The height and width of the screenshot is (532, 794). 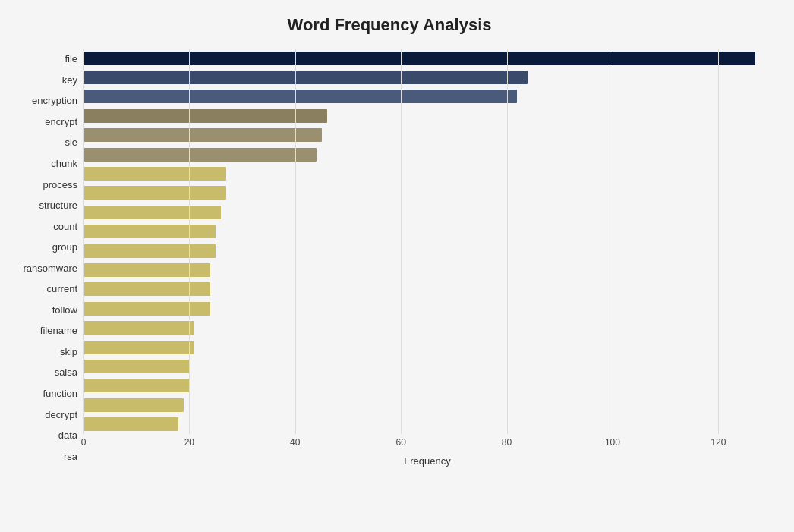 What do you see at coordinates (507, 442) in the screenshot?
I see `x-tick-80: 80` at bounding box center [507, 442].